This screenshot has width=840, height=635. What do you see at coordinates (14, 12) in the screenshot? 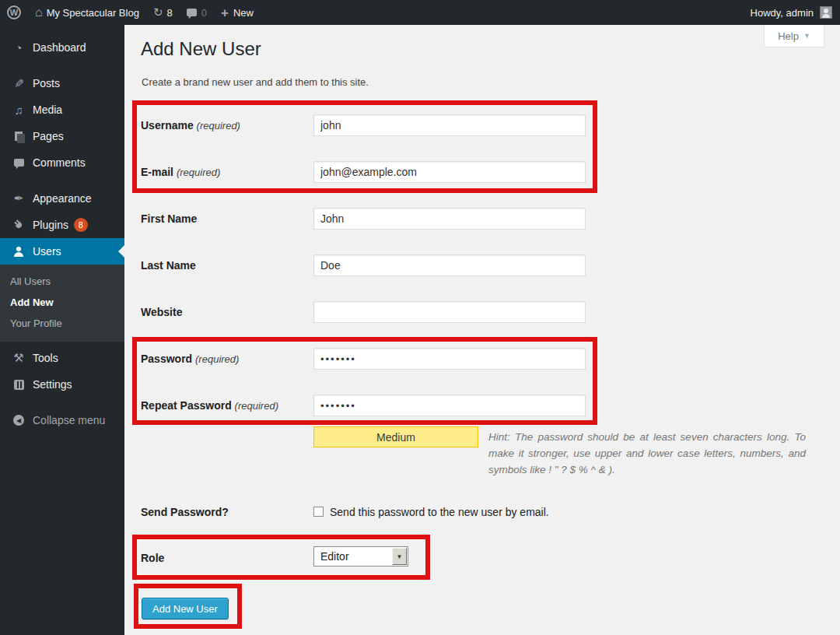
I see `wordpress-logo-icon: W` at bounding box center [14, 12].